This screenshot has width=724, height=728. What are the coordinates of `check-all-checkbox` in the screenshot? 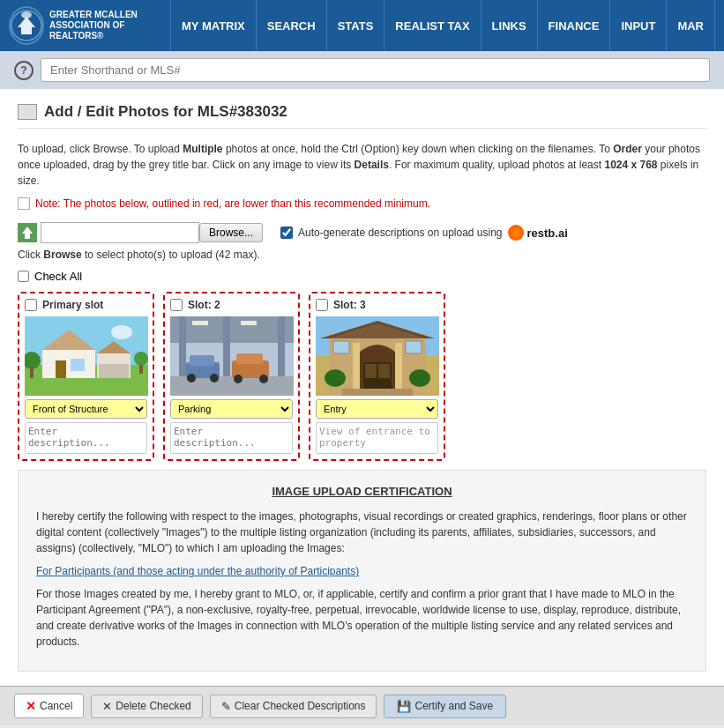 It's located at (23, 277).